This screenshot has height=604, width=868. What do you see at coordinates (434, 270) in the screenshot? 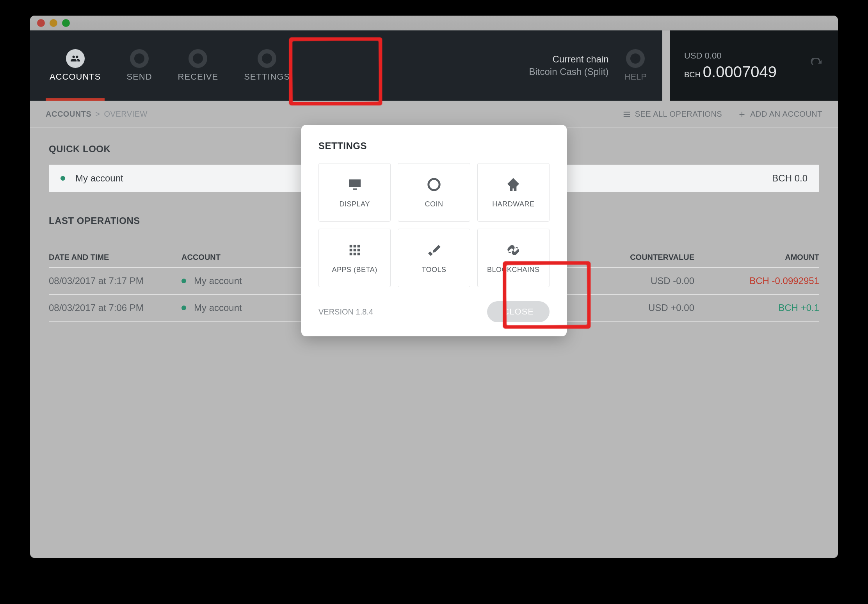
I see `tile-label: TOOLS` at bounding box center [434, 270].